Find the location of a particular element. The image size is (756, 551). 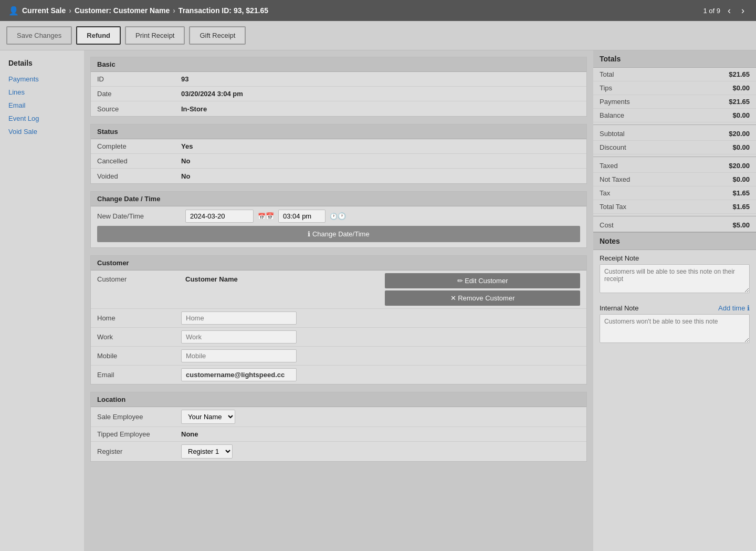

remove-customer-button: ✕ Remove Customer is located at coordinates (482, 298).